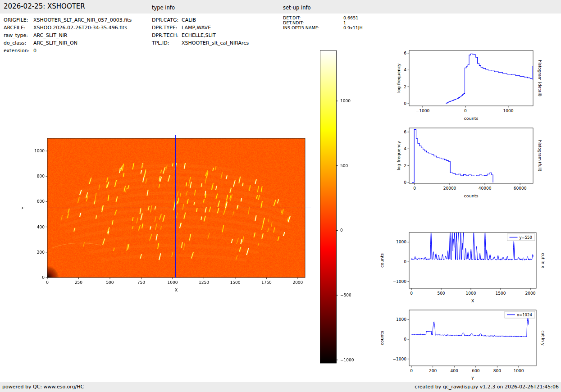 The width and height of the screenshot is (561, 392). Describe the element at coordinates (167, 35) in the screenshot. I see `dpr-tech-label: DPR.TECH:` at that location.